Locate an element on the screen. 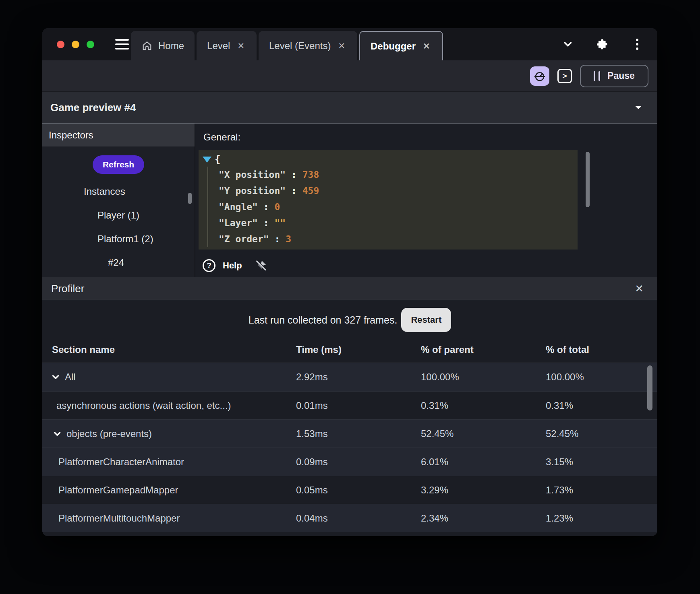 The image size is (700, 594). section-name-label: asynchronous actions (wait action, etc..… is located at coordinates (144, 406).